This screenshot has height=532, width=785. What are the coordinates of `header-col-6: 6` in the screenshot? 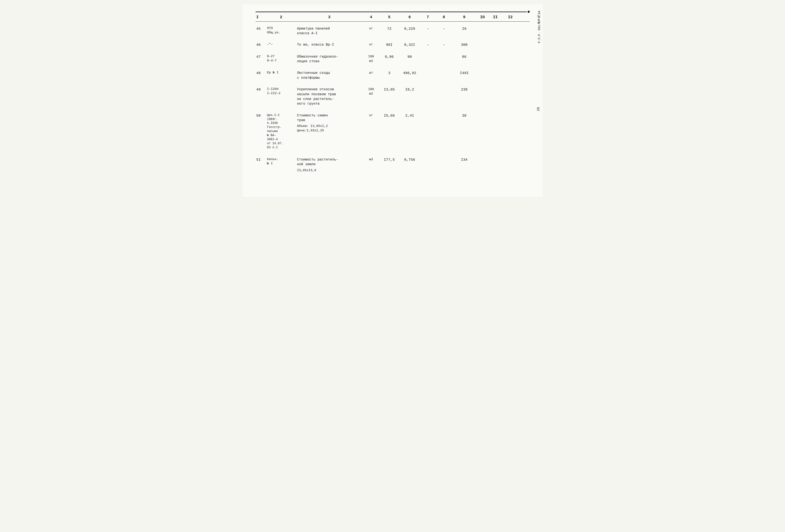 It's located at (410, 17).